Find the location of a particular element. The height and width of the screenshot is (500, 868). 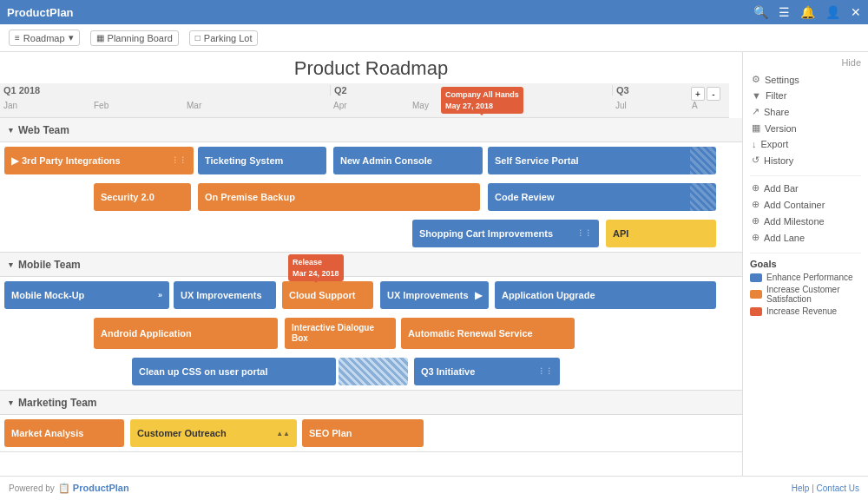

filter-label: Filter is located at coordinates (776, 95).